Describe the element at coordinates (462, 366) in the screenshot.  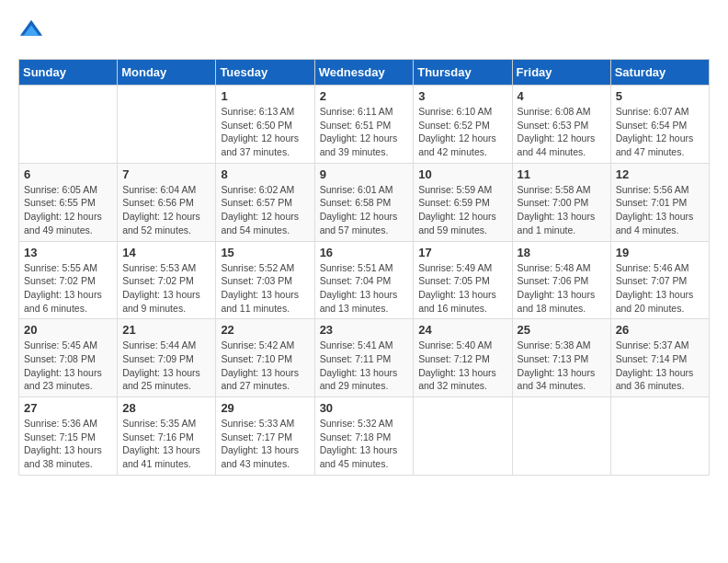
I see `day-info: Sunrise: 5:40 AM Sunset: 7:12 PM Dayligh…` at that location.